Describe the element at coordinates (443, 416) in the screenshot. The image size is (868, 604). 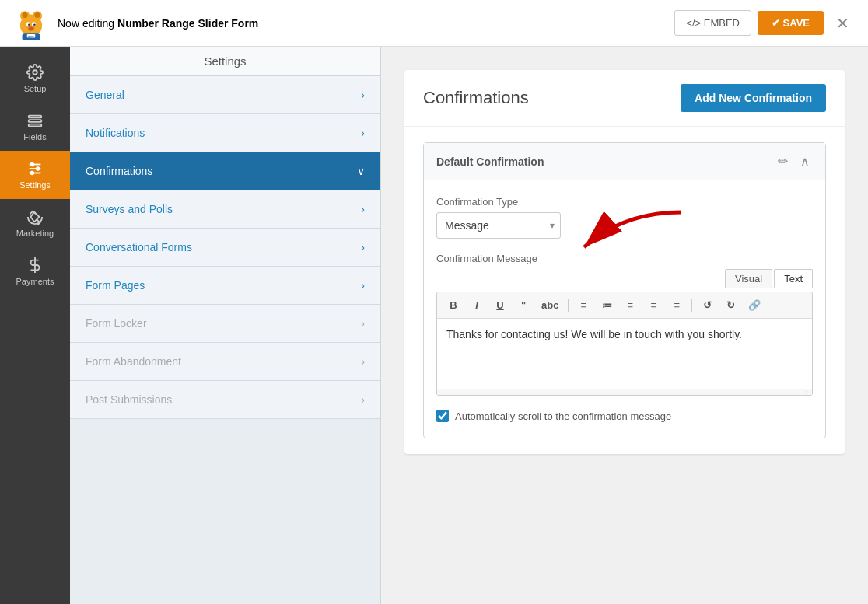
I see `auto-scroll-checkbox` at that location.